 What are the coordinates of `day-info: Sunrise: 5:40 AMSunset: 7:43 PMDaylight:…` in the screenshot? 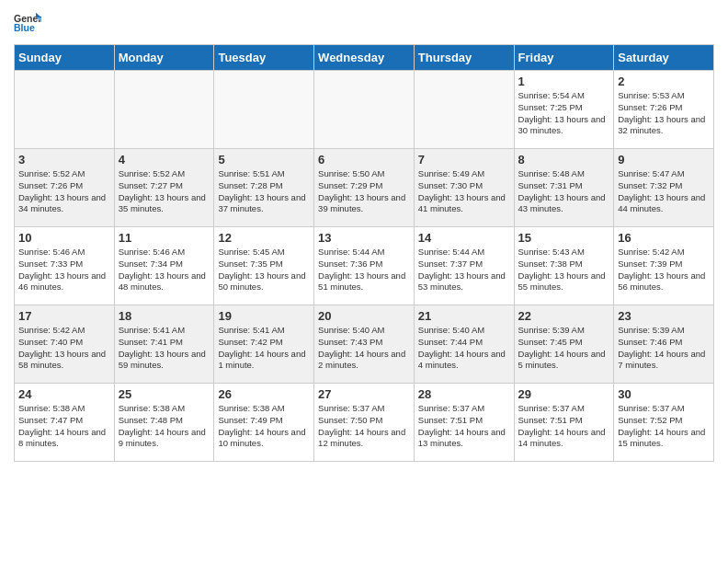 It's located at (364, 348).